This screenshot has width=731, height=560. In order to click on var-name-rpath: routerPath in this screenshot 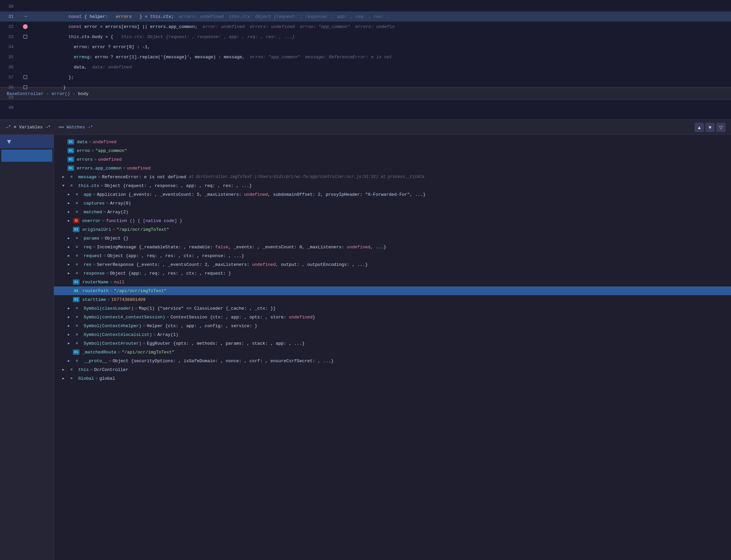, I will do `click(95, 291)`.